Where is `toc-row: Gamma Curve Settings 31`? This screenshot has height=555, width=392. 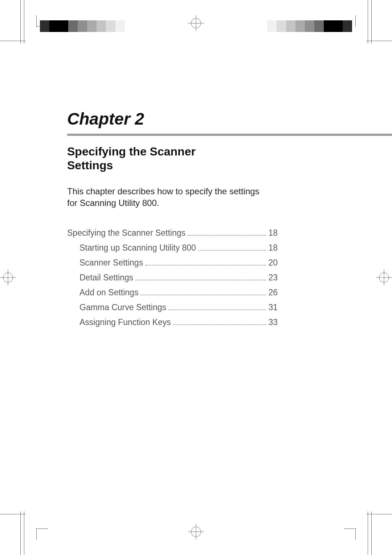 toc-row: Gamma Curve Settings 31 is located at coordinates (172, 307).